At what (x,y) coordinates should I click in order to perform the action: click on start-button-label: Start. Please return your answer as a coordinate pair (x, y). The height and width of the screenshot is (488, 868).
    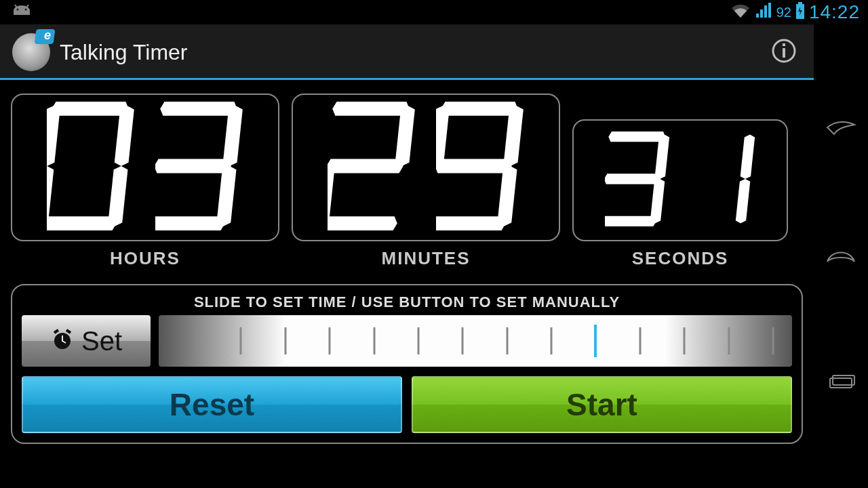
    Looking at the image, I should click on (602, 405).